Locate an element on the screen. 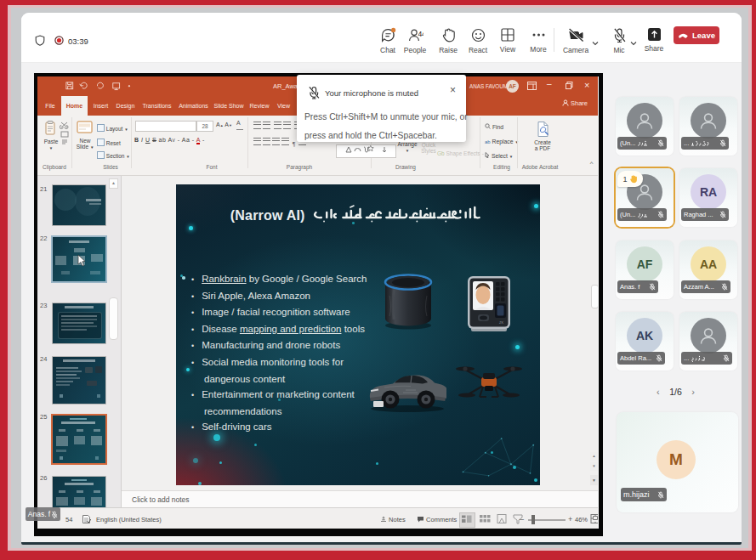 Image resolution: width=756 pixels, height=560 pixels. svg-text: ZK is located at coordinates (502, 323).